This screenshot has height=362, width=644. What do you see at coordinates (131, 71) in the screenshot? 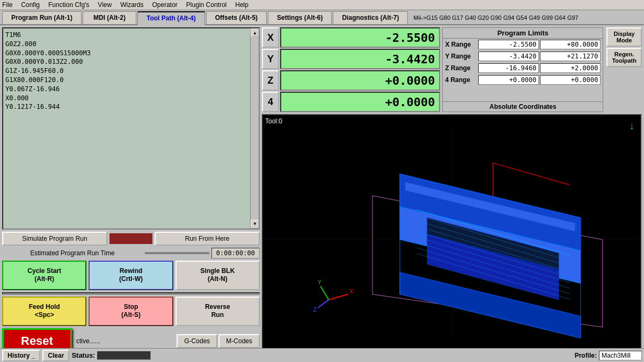
I see `gcode-text: T1M6 G0Z2.000 G0X0.000Y0.000S15000M3 G0X…` at bounding box center [131, 71].